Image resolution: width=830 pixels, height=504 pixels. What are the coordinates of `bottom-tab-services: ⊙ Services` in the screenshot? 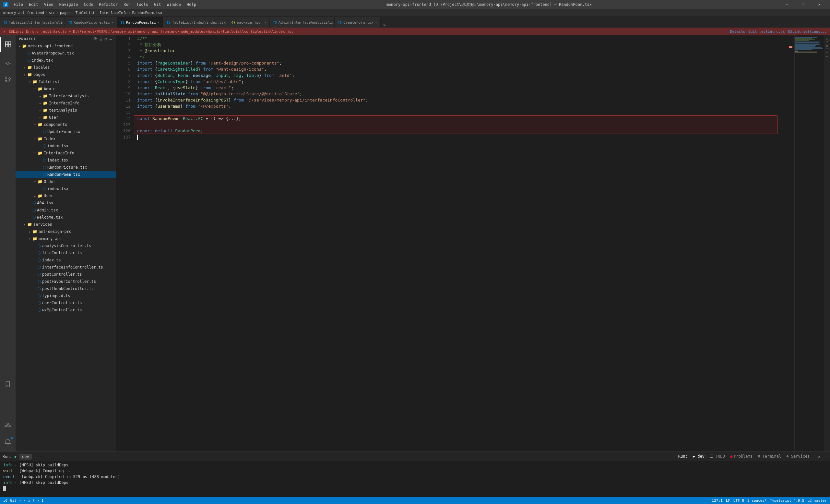 It's located at (798, 457).